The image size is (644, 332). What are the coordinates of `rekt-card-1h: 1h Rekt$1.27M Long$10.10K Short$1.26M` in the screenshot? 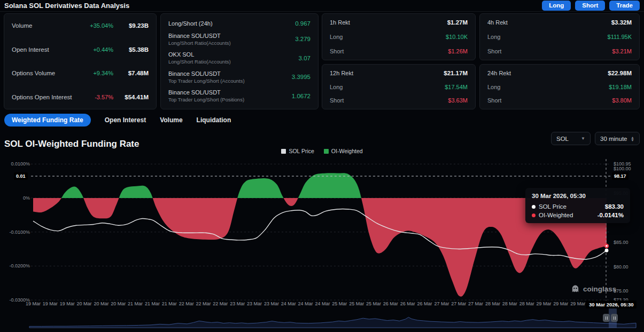 It's located at (399, 37).